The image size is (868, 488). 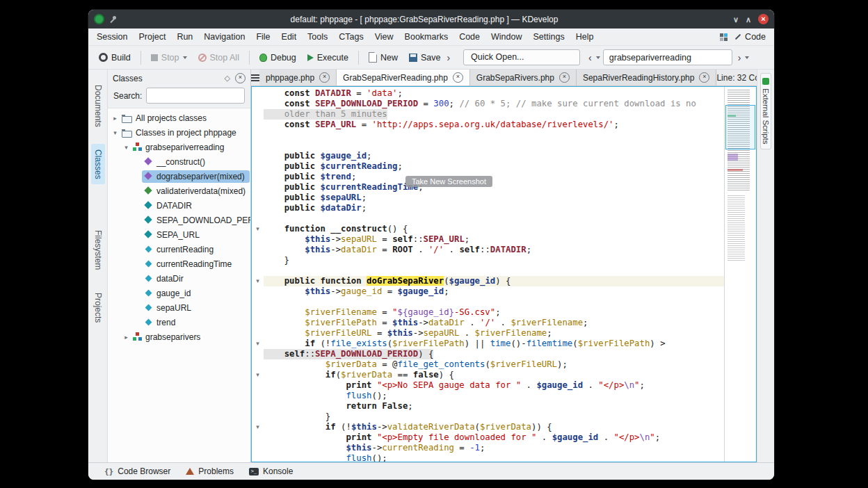 What do you see at coordinates (255, 78) in the screenshot?
I see `document-list-button` at bounding box center [255, 78].